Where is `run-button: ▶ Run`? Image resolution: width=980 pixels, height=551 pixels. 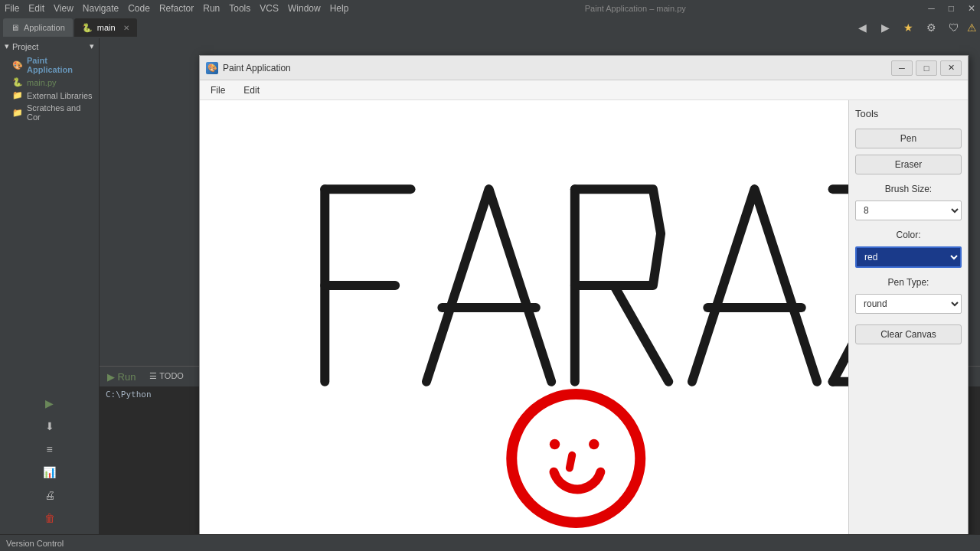
run-button: ▶ Run is located at coordinates (121, 377).